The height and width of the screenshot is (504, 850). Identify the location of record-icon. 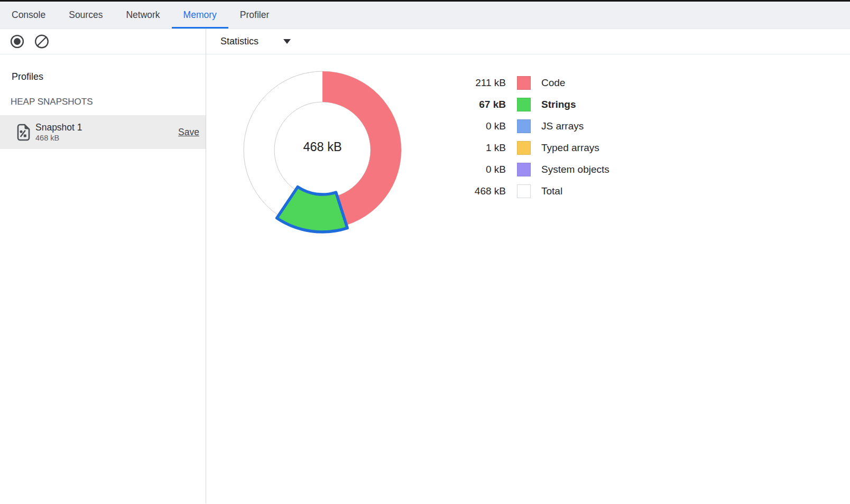
(17, 41).